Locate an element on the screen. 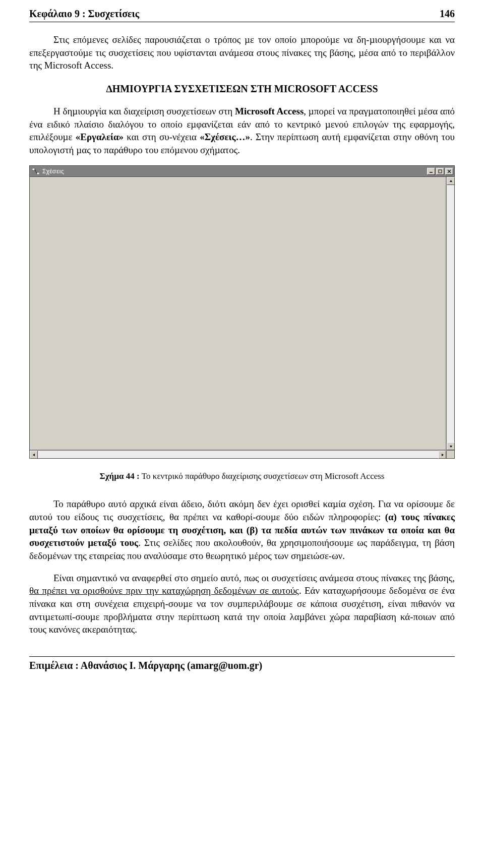  page-footer: Επιµέλεια : Αθανάσιος Ι. Μάργαρης (amarg… is located at coordinates (242, 664).